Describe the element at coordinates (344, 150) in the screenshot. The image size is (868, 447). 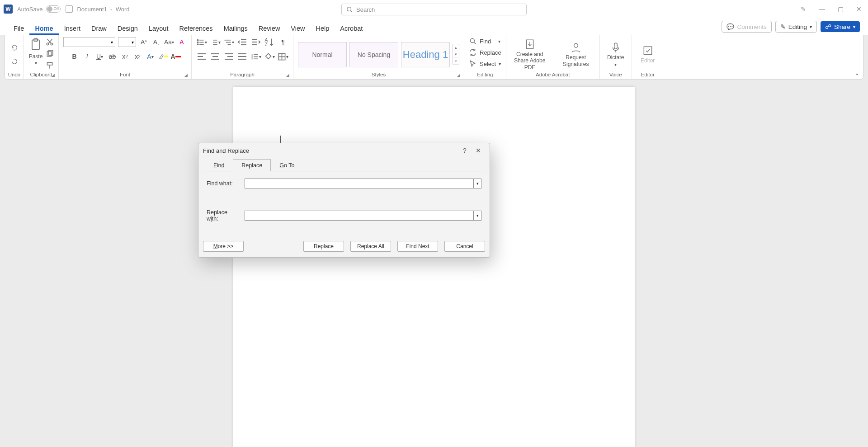
I see `dialog-titlebar: Find and Replace ? ✕` at that location.